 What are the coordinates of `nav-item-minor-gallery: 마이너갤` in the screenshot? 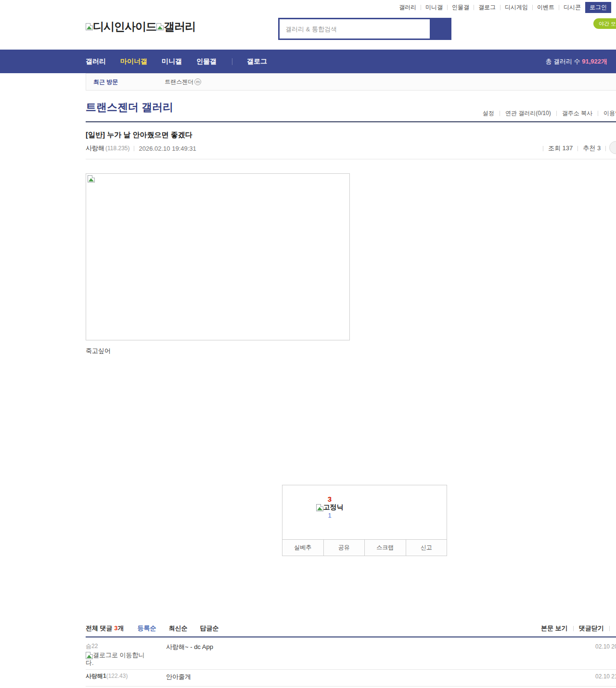 It's located at (134, 62).